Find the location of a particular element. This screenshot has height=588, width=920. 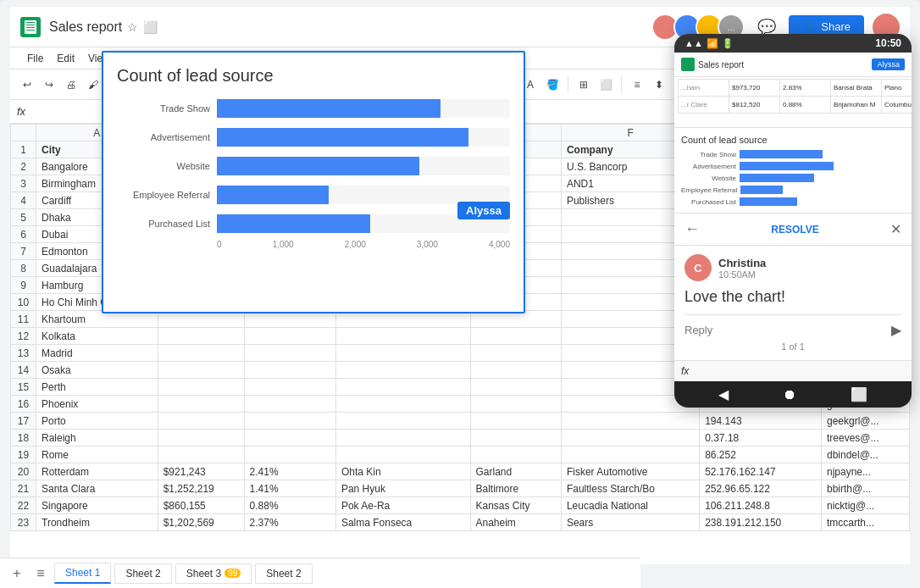

back-nav-icon: ◀ is located at coordinates (723, 395).